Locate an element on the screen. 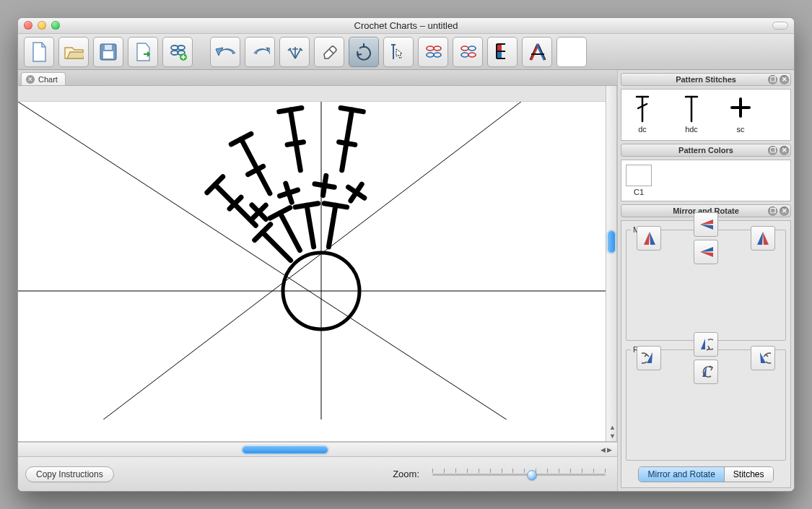  copy-instructions-button: Copy Instructions is located at coordinates (69, 474).